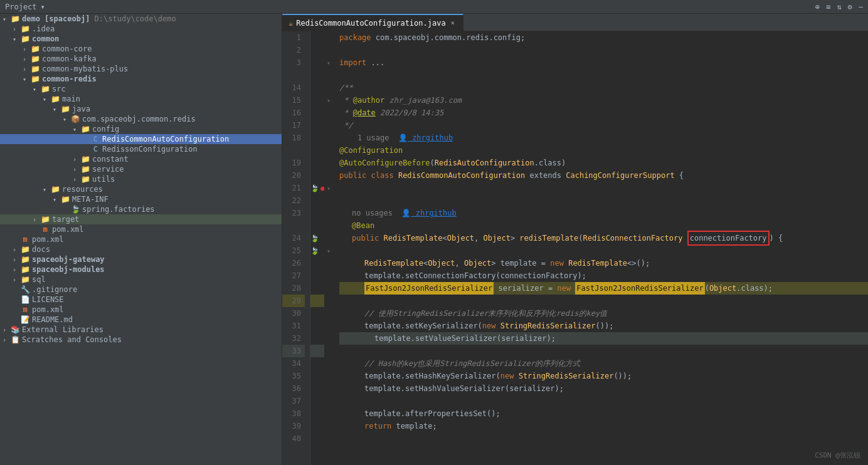 The width and height of the screenshot is (868, 465). What do you see at coordinates (162, 59) in the screenshot?
I see `tree-label-common-kafka: common-kafka` at bounding box center [162, 59].